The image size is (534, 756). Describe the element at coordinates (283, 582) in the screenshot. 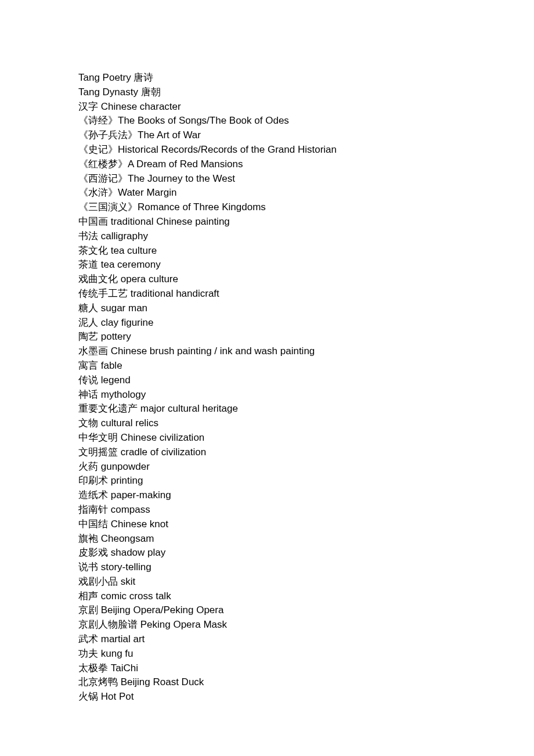

I see `vocab-entry: 戏剧小品 skit` at that location.